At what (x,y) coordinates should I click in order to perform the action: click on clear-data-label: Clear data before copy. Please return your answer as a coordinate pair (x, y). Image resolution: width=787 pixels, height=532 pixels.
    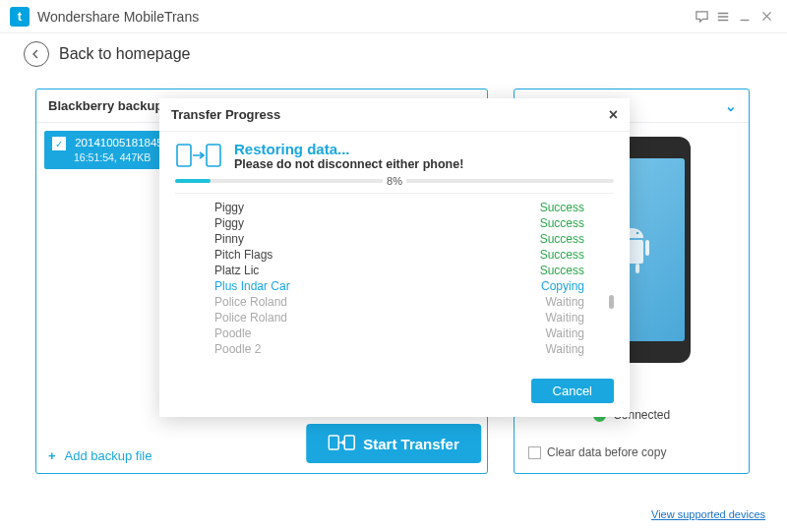
    Looking at the image, I should click on (606, 452).